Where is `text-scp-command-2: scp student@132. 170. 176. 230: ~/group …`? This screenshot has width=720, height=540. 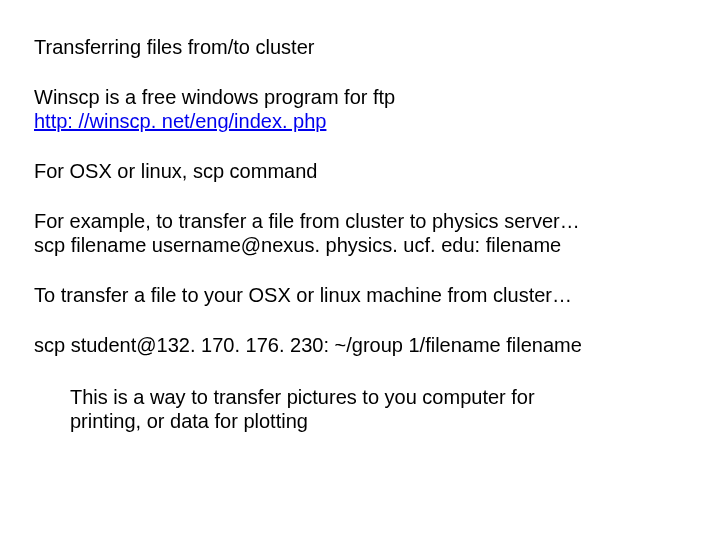
text-scp-command-2: scp student@132. 170. 176. 230: ~/group … is located at coordinates (360, 345).